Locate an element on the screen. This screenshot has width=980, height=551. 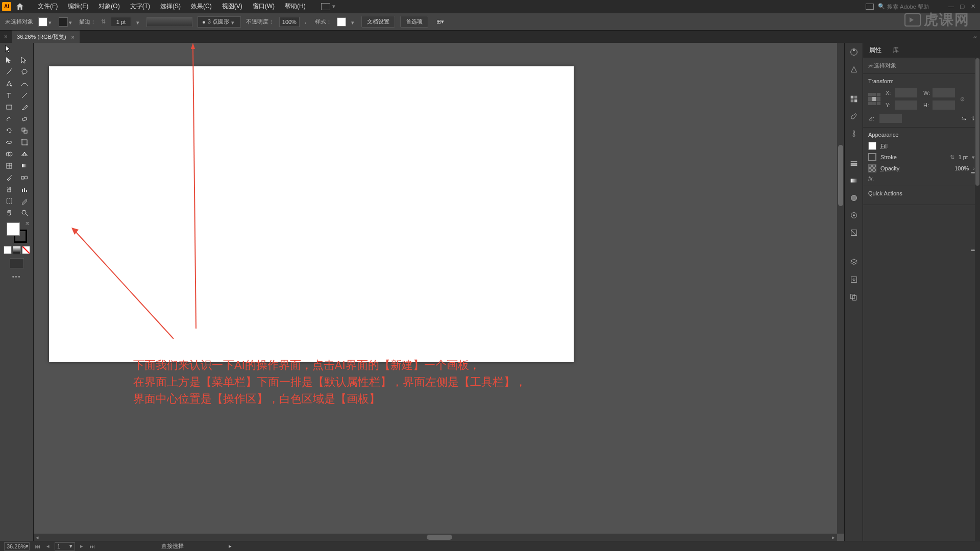
rectangle-tool is located at coordinates (9, 107).